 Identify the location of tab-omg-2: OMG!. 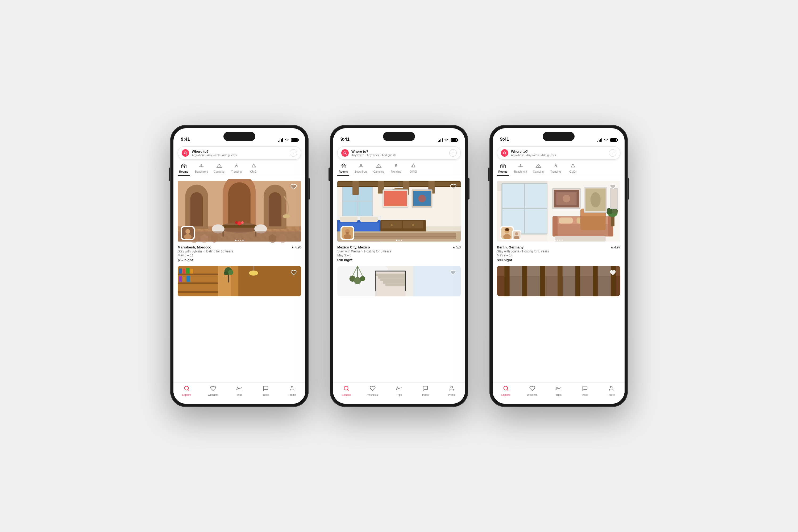
(413, 170).